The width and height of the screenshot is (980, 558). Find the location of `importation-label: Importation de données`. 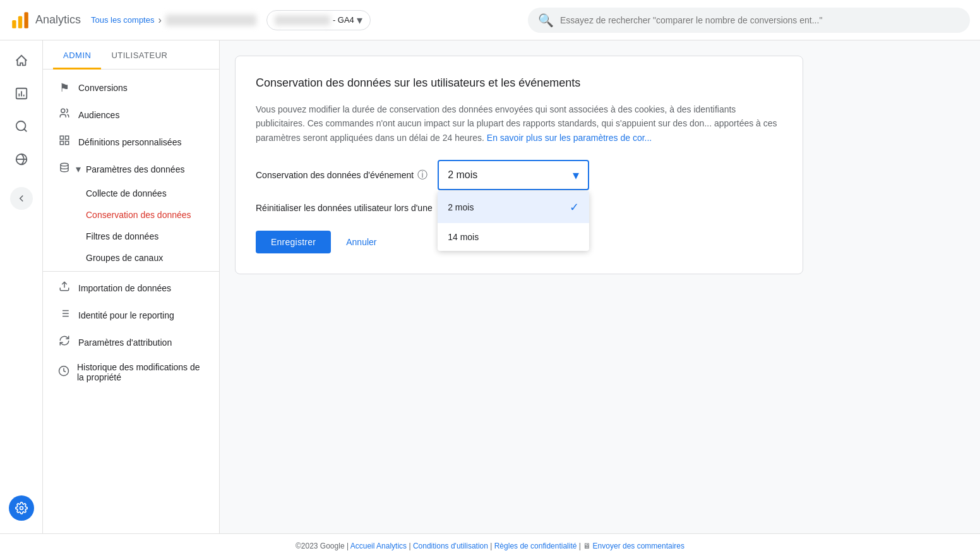

importation-label: Importation de données is located at coordinates (125, 288).